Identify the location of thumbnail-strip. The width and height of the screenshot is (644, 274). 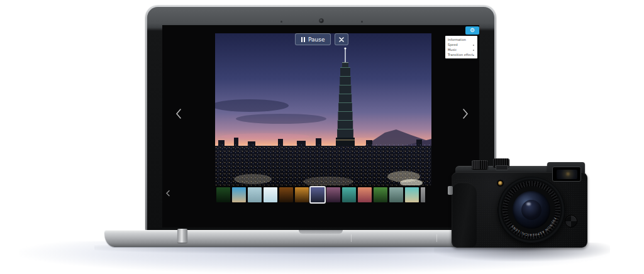
(321, 195).